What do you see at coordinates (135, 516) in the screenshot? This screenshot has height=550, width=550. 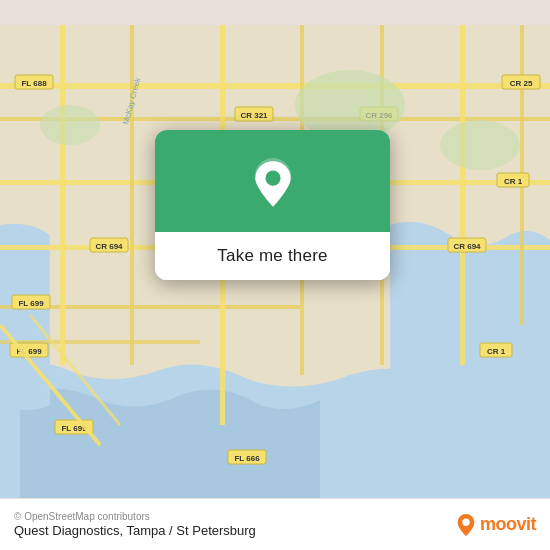 I see `copyright-text: © OpenStreetMap contributors` at bounding box center [135, 516].